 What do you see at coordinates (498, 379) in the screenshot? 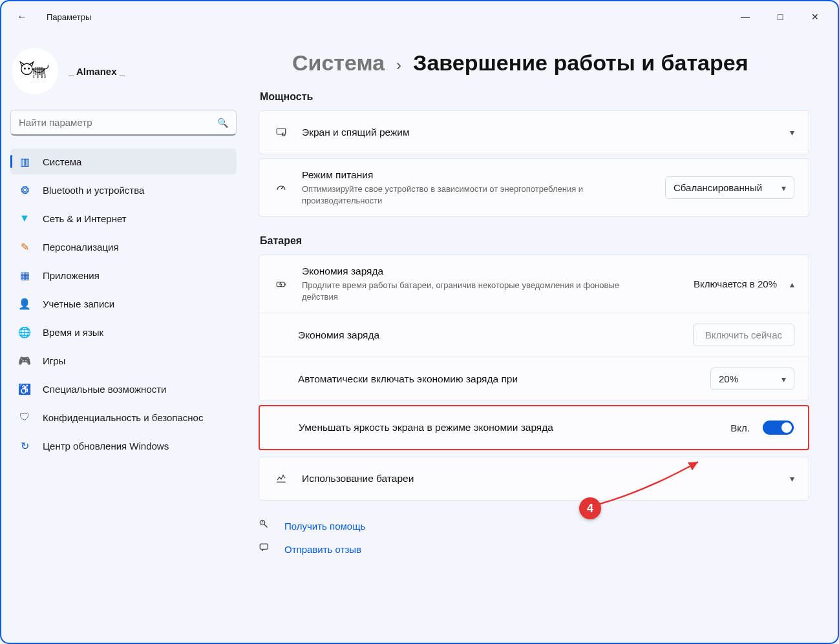
I see `row-title: Автоматически включать экономию заряда п…` at bounding box center [498, 379].